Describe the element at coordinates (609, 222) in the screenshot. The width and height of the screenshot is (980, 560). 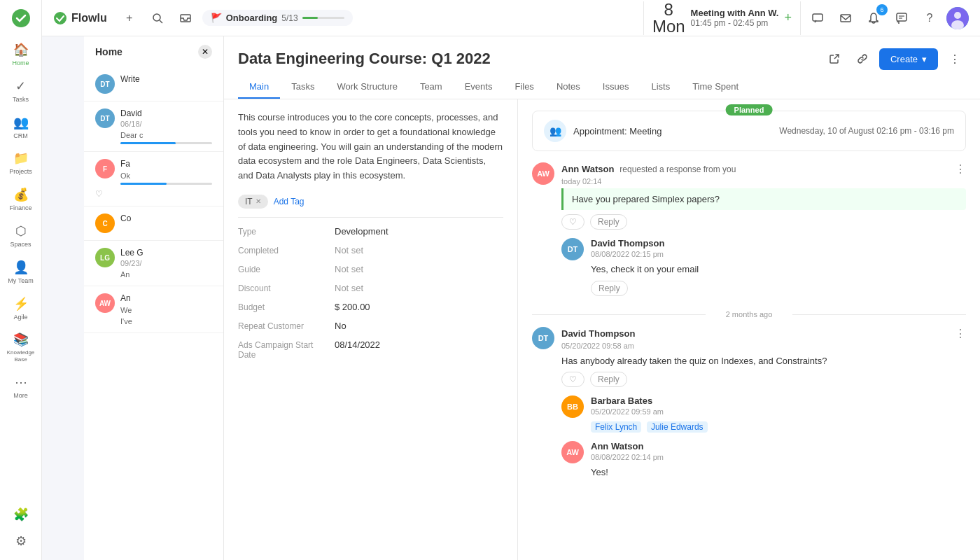
I see `reply-button: Reply` at that location.